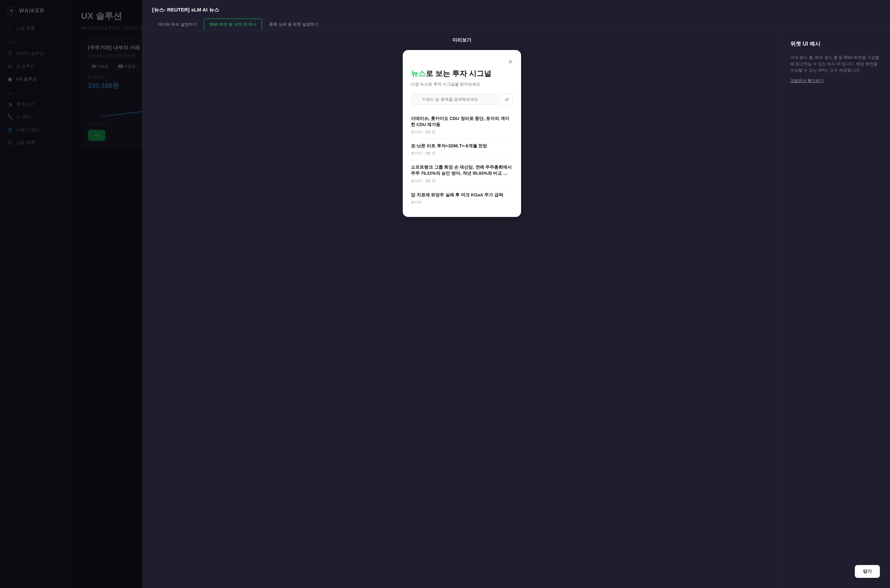  I want to click on news-item-2: 소프트뱅크 그룹 회장 손 재선임, 연례 주주총회에서 주주 79.22%의 …, so click(428, 174).